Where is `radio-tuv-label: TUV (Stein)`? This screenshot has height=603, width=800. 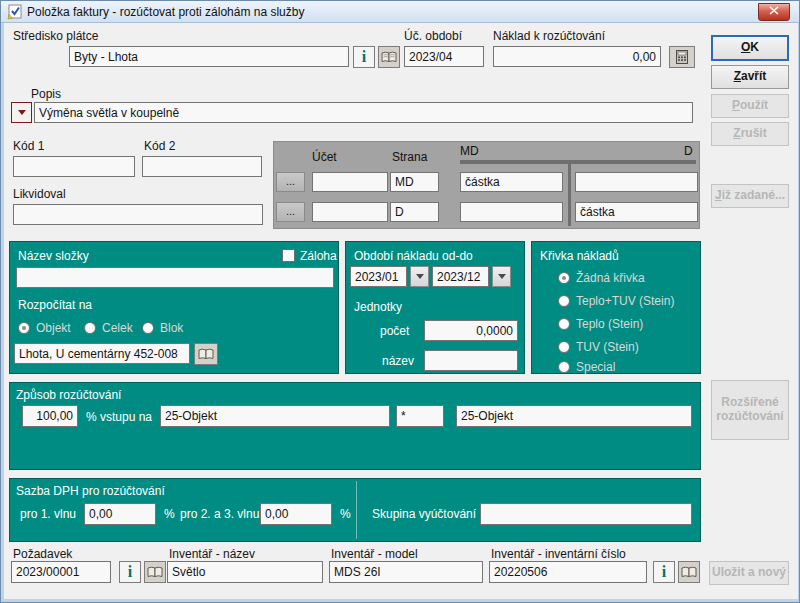 radio-tuv-label: TUV (Stein) is located at coordinates (608, 347).